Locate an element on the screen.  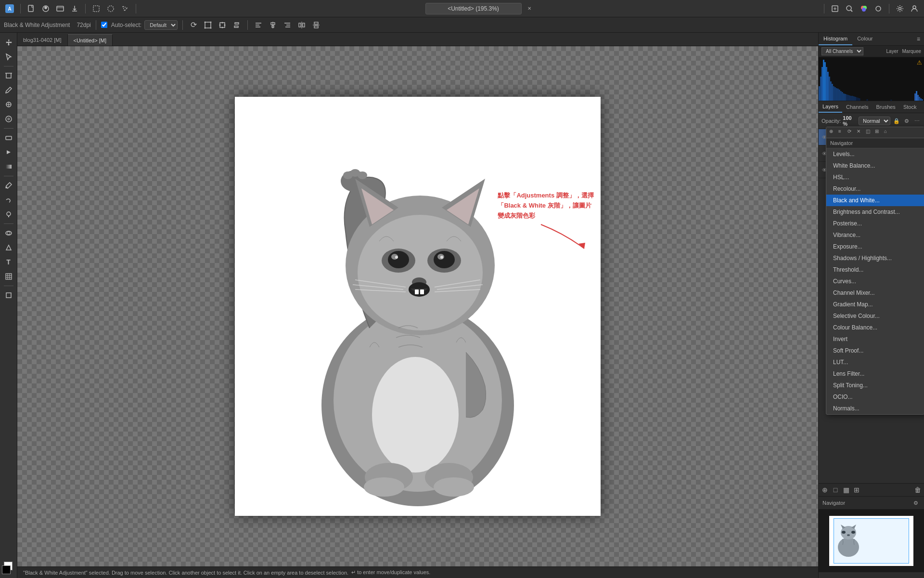
tab-channels: Channels is located at coordinates (857, 107).